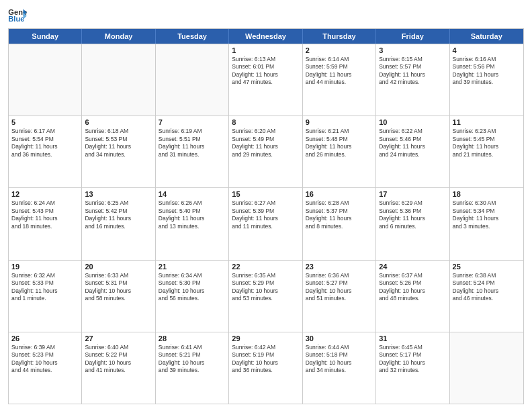 The image size is (532, 411). I want to click on calendar-cell-5: 5Sunrise: 6:17 AM Sunset: 5:54 PM Daylig…, so click(46, 152).